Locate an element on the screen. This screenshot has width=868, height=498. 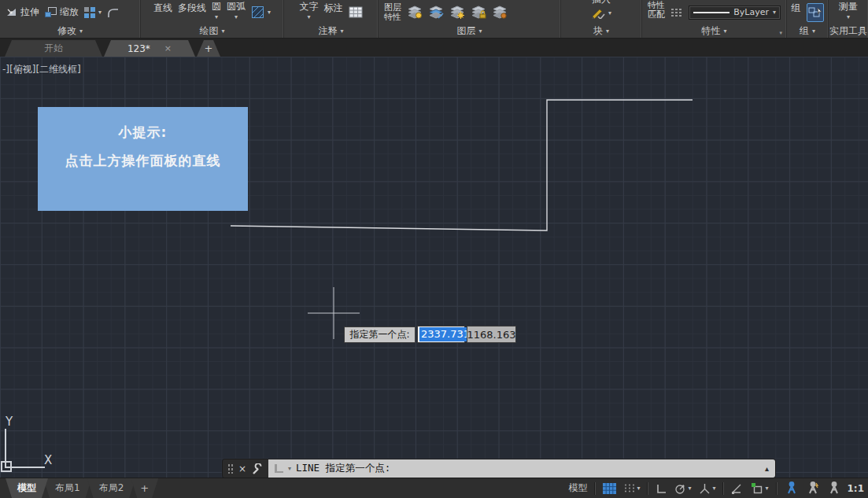
panel-label-utilities: 实用工具 is located at coordinates (848, 31).